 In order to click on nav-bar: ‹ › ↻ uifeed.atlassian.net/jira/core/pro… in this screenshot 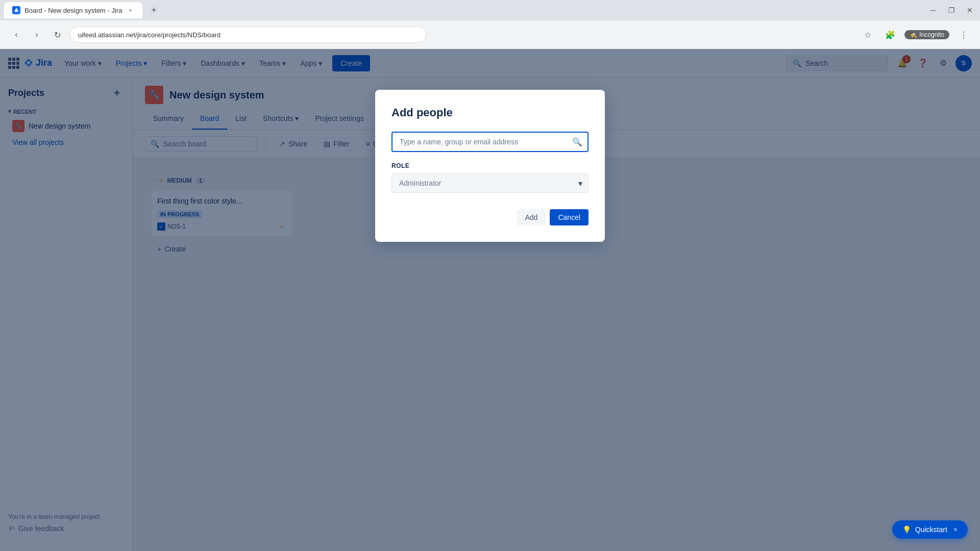, I will do `click(490, 35)`.